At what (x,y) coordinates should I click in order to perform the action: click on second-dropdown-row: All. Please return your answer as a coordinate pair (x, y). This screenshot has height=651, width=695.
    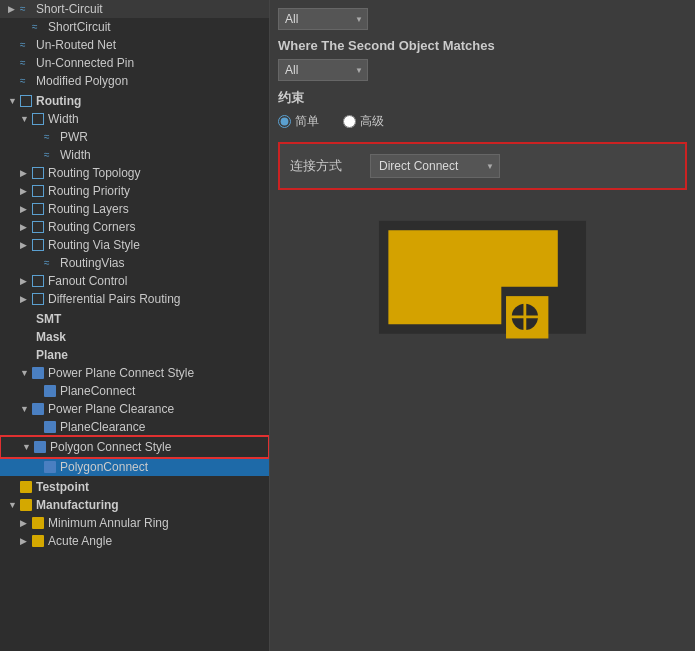
    Looking at the image, I should click on (482, 70).